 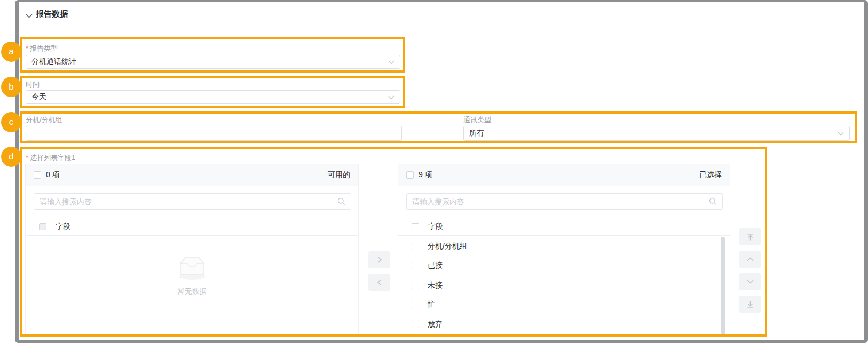 What do you see at coordinates (564, 285) in the screenshot?
I see `list-item: 未接` at bounding box center [564, 285].